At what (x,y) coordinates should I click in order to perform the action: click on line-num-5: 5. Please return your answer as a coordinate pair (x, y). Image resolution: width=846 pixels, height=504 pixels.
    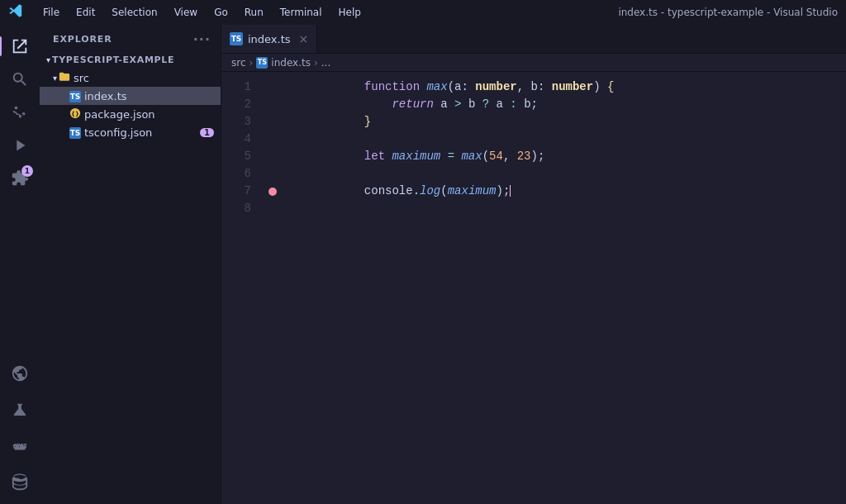
    Looking at the image, I should click on (236, 157).